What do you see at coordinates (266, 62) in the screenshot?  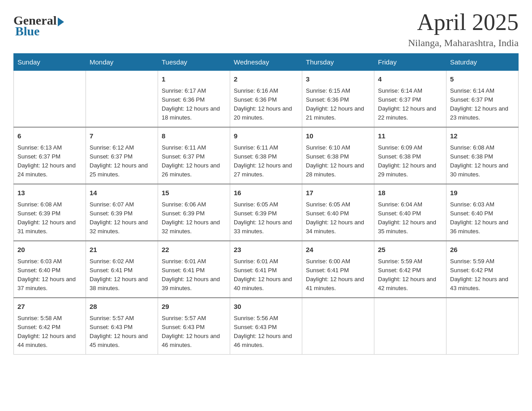 I see `calendar-header-row: SundayMondayTuesdayWednesdayThursdayFrid…` at bounding box center [266, 62].